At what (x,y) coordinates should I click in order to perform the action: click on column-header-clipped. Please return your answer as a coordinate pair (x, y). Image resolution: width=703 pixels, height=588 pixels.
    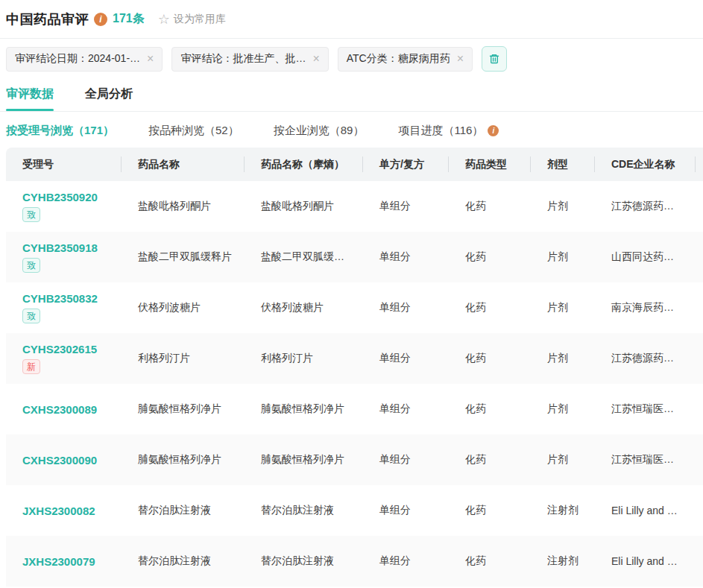
    Looking at the image, I should click on (699, 164).